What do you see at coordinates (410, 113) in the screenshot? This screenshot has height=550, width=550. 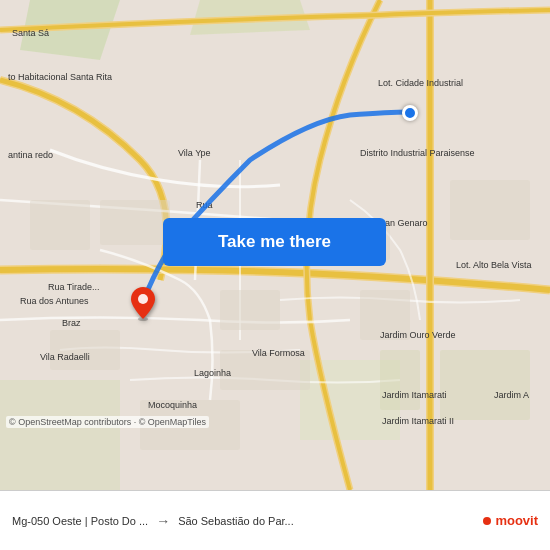 I see `destination-marker` at bounding box center [410, 113].